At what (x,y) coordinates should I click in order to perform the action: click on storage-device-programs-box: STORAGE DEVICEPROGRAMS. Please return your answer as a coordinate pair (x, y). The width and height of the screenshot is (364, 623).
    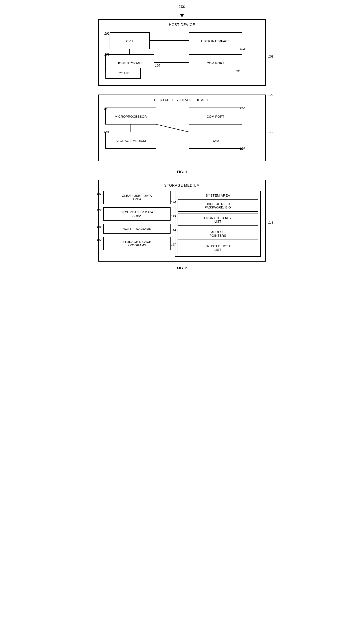
    Looking at the image, I should click on (137, 244).